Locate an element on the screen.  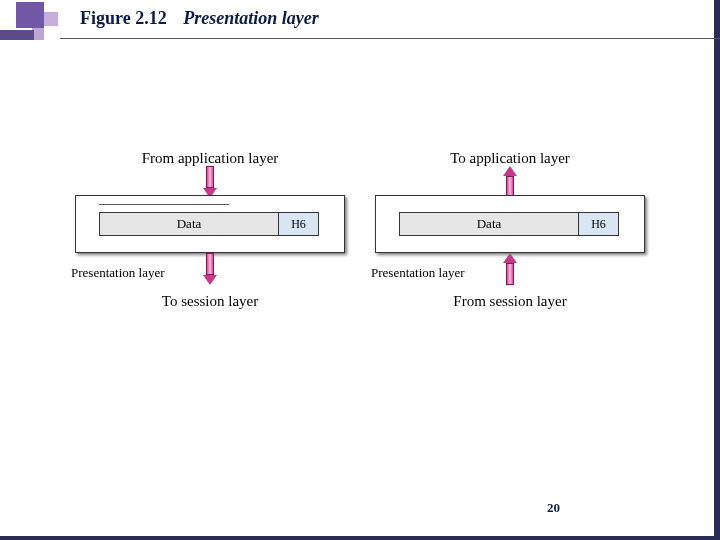
left-box-topline is located at coordinates (164, 204).